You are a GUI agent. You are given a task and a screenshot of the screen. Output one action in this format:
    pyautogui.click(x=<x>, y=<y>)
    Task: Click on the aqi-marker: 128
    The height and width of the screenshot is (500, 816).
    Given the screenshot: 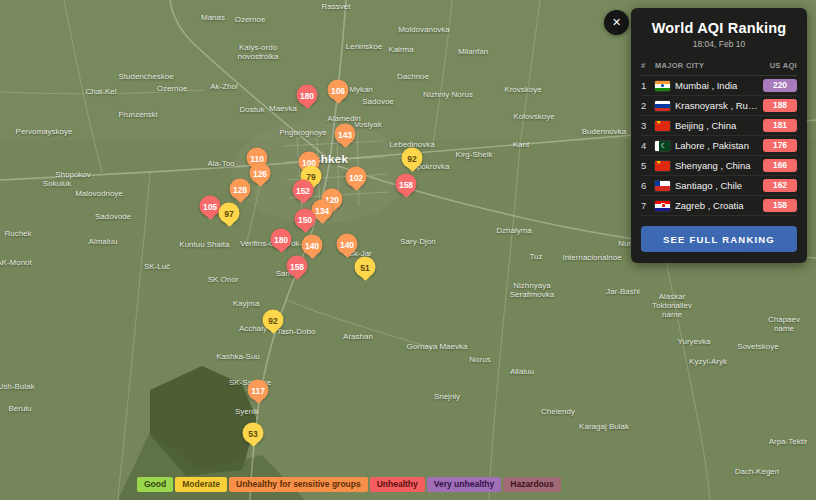 What is the action you would take?
    pyautogui.click(x=240, y=190)
    